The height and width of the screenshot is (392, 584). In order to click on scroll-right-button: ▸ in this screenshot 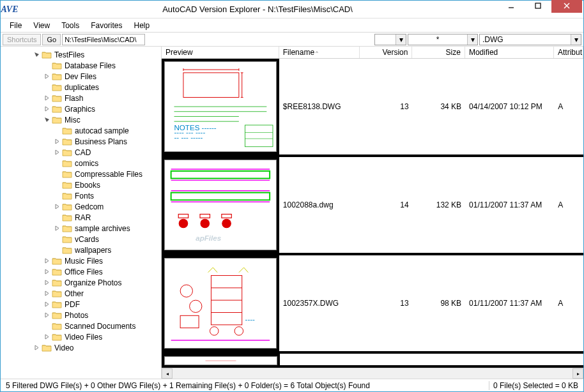, I will do `click(578, 373)`.